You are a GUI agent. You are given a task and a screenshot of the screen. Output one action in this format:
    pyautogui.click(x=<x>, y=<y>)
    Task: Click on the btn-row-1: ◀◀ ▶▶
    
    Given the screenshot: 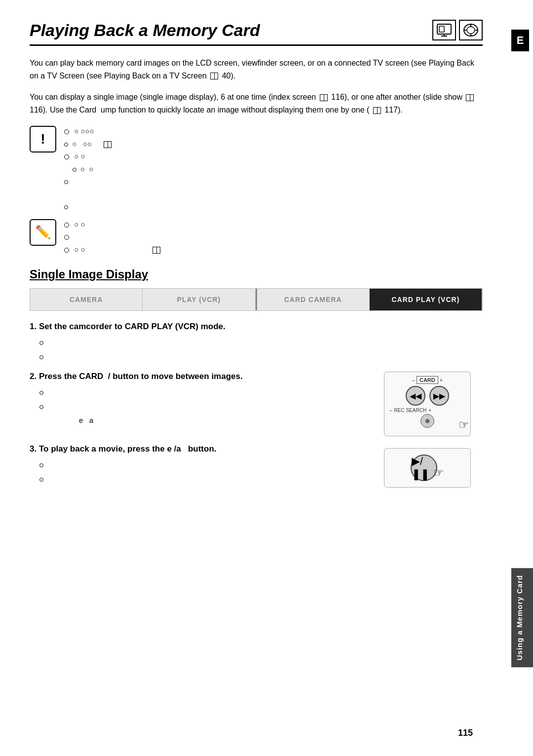 What is the action you would take?
    pyautogui.click(x=427, y=396)
    